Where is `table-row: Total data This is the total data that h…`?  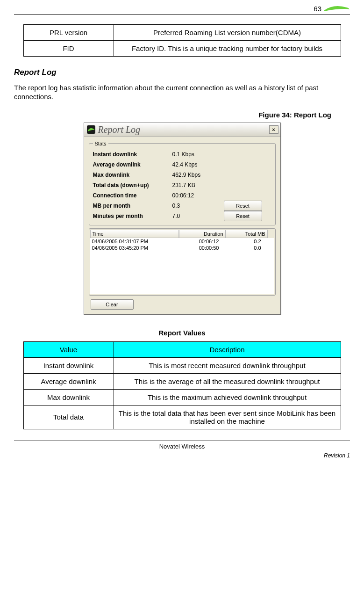 table-row: Total data This is the total data that h… is located at coordinates (182, 417).